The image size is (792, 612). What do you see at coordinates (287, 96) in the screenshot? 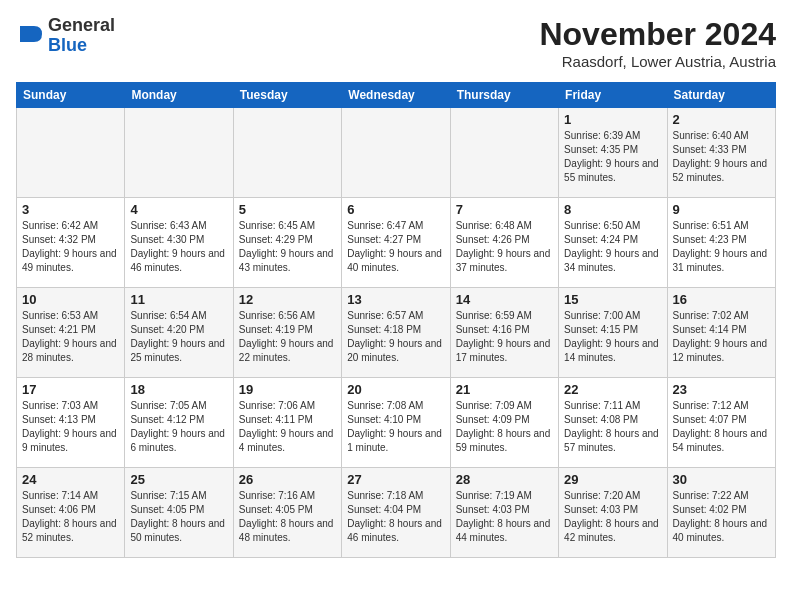
I see `day-header-tuesday: Tuesday` at bounding box center [287, 96].